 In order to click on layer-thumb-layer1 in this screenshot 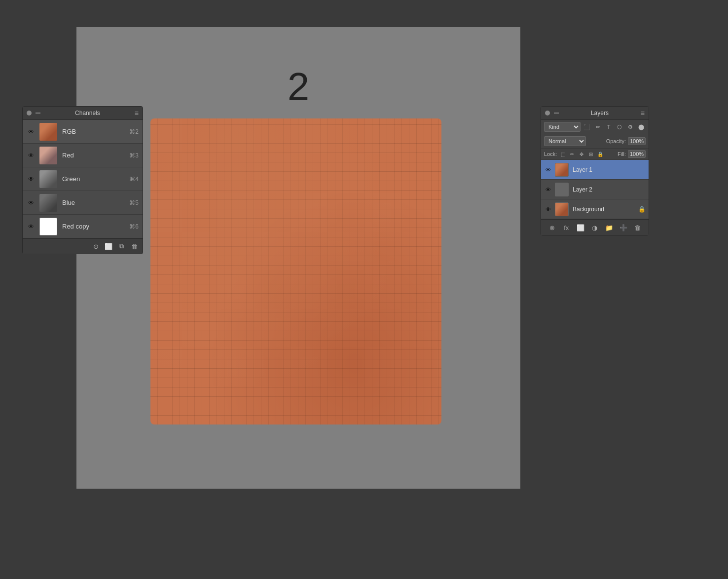, I will do `click(562, 170)`.